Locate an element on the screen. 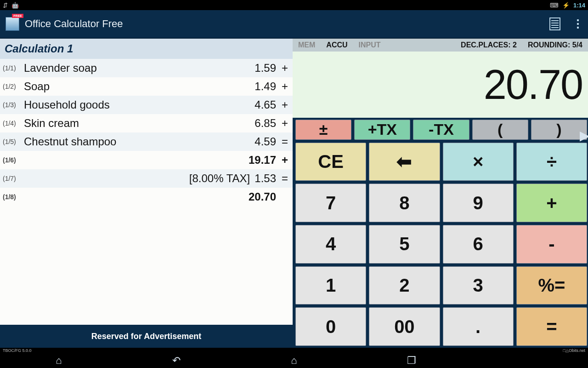  usb-icon: ⇵ is located at coordinates (6, 6).